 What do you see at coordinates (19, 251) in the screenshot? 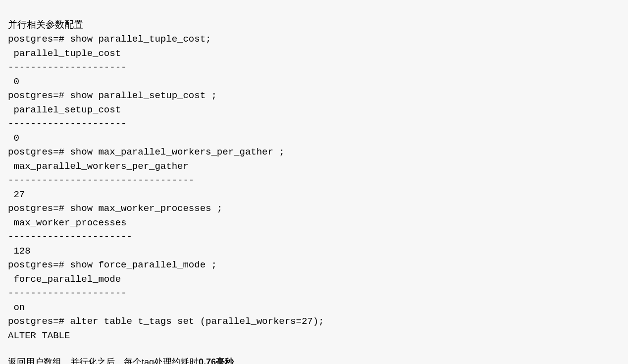
I see `code-line: 128` at bounding box center [19, 251].